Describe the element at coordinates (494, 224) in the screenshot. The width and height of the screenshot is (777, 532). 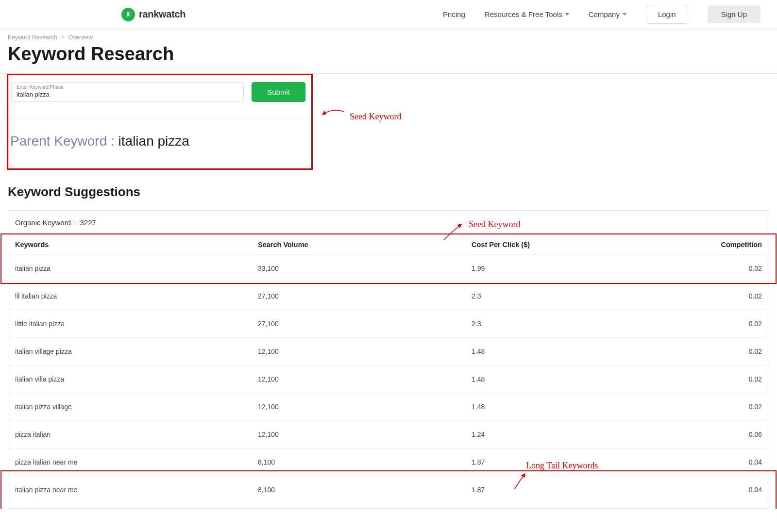
I see `annotation-seed-keyword-2: Seed Keyword` at that location.